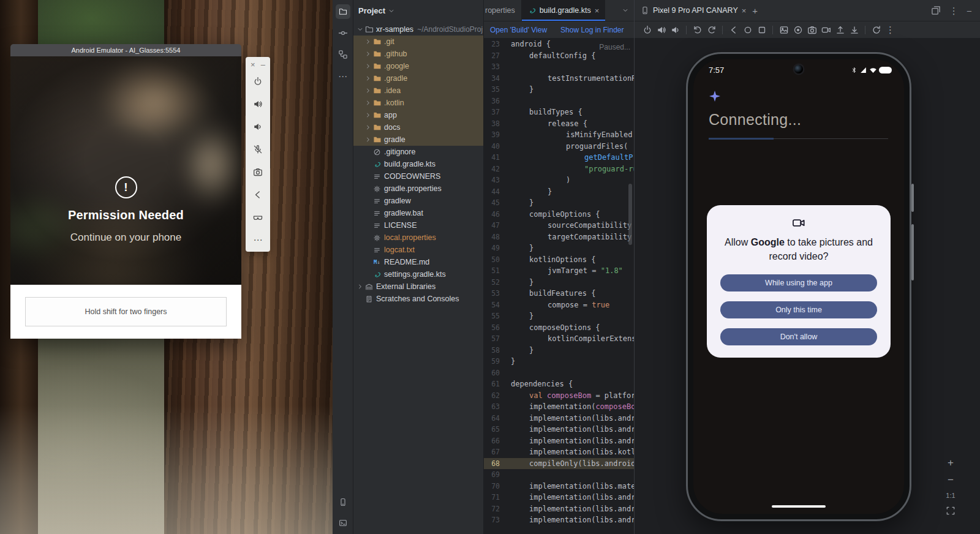  What do you see at coordinates (799, 506) in the screenshot?
I see `home-indicator` at bounding box center [799, 506].